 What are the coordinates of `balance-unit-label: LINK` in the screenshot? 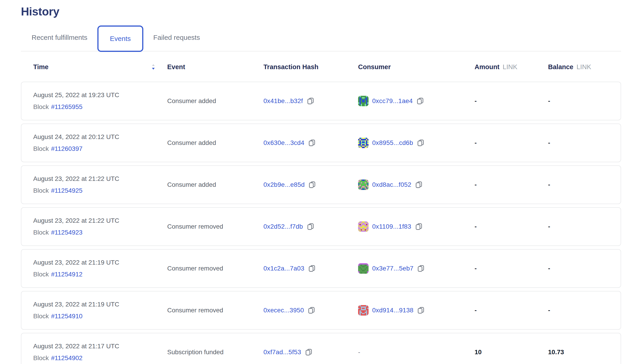 It's located at (584, 67).